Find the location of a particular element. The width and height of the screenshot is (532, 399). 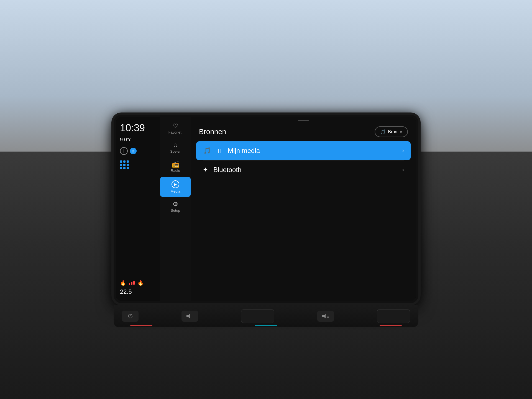

sidebar-item-label: Media is located at coordinates (175, 191).